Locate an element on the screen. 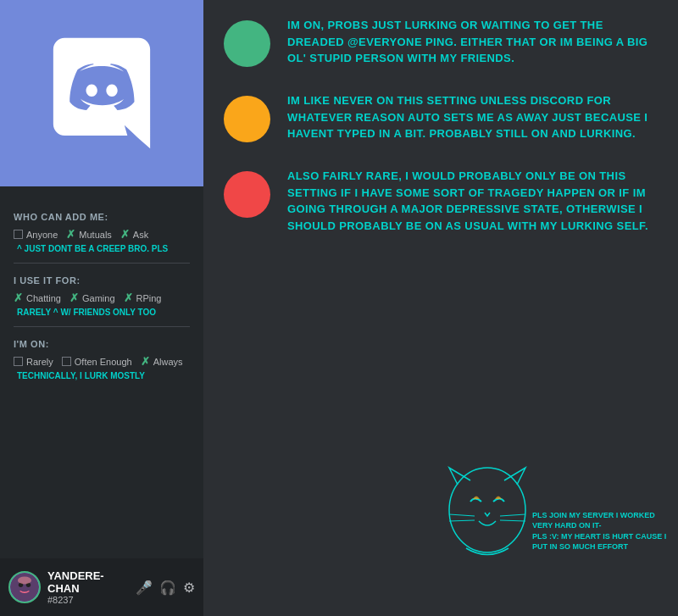 The height and width of the screenshot is (616, 678). option-gaming: ✗ Gaming is located at coordinates (92, 298).